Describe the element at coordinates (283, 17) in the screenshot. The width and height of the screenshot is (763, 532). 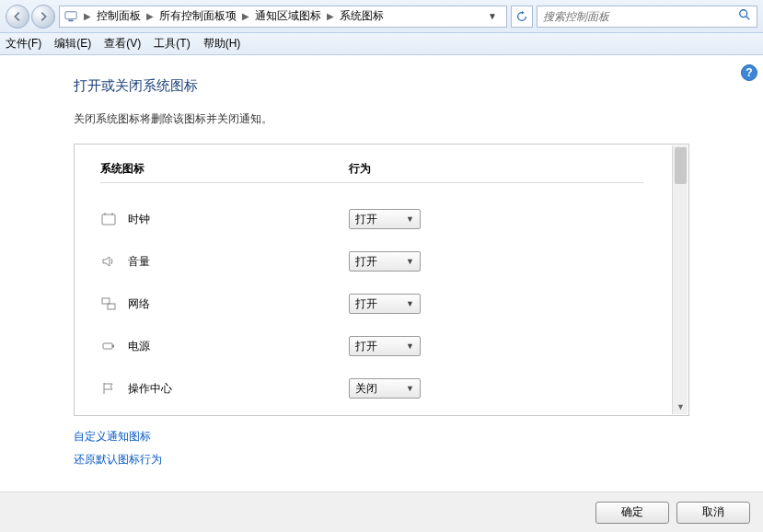
I see `breadcrumb-bar: ▶ 控制面板 ▶ 所有控制面板项 ▶ 通知区域图标 ▶ 系统图标 ▼` at that location.